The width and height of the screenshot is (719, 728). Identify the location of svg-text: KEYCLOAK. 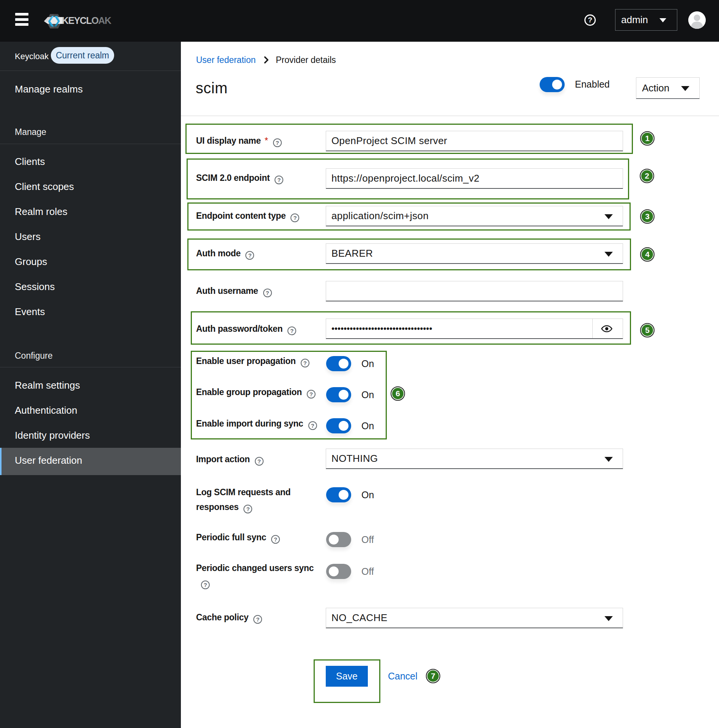
(86, 20).